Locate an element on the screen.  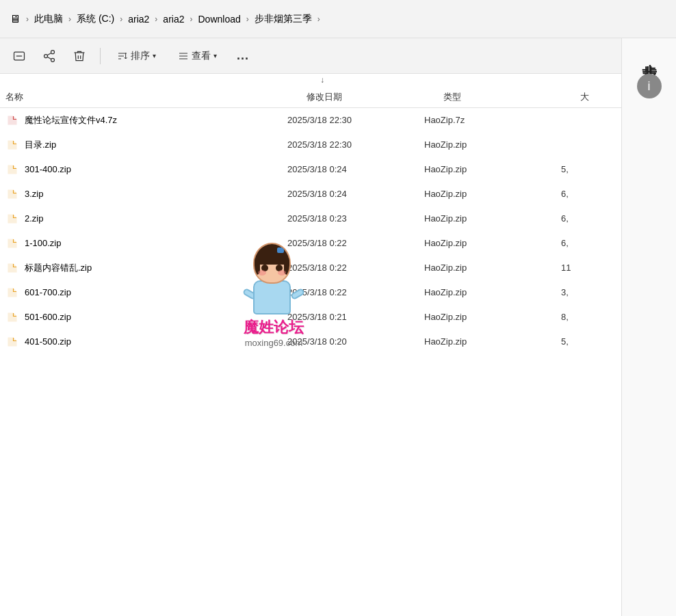
pc-icon: 🖥 is located at coordinates (15, 19).